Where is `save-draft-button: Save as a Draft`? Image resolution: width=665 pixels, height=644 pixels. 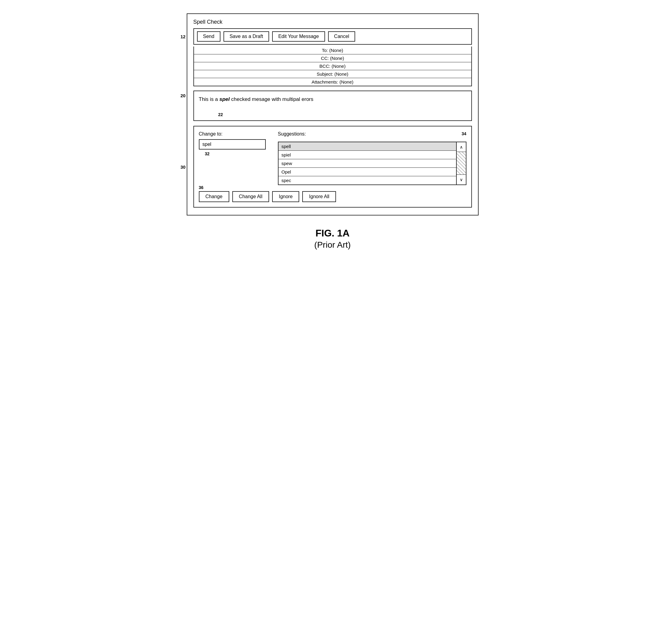 save-draft-button: Save as a Draft is located at coordinates (246, 37).